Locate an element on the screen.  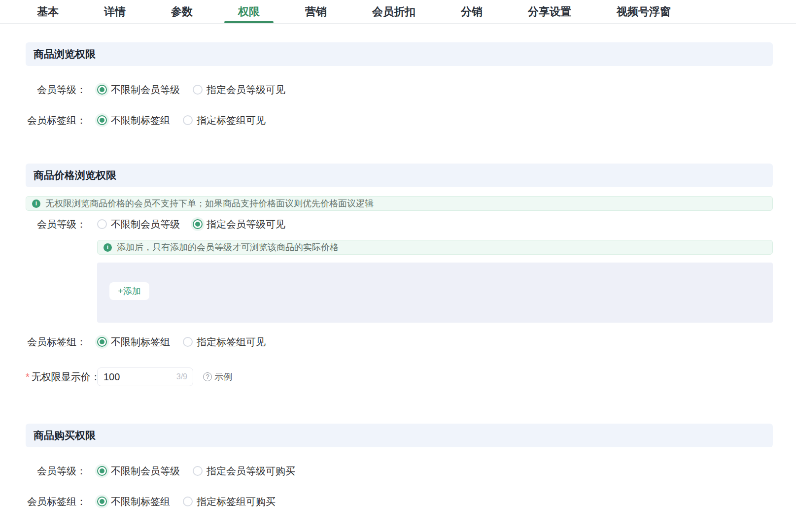
char-counter: 3/9 is located at coordinates (182, 377).